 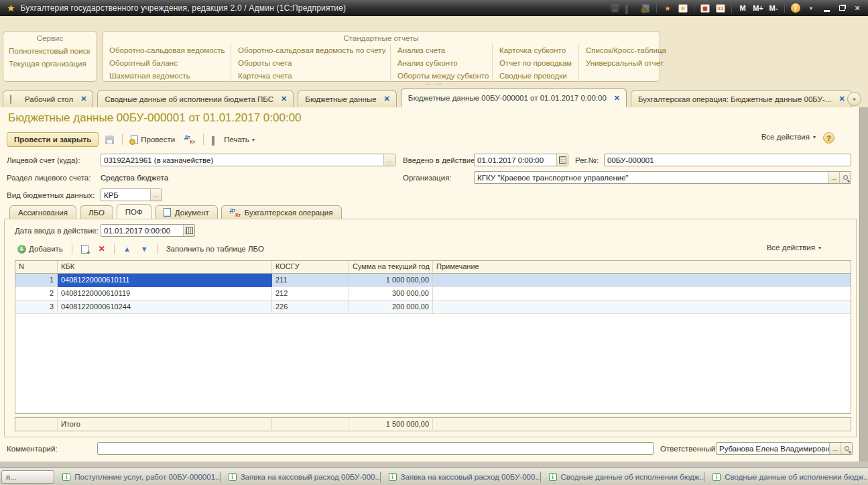 I want to click on reports-column-3: Анализ счета Анализ субконто Обороты меж…, so click(x=442, y=63).